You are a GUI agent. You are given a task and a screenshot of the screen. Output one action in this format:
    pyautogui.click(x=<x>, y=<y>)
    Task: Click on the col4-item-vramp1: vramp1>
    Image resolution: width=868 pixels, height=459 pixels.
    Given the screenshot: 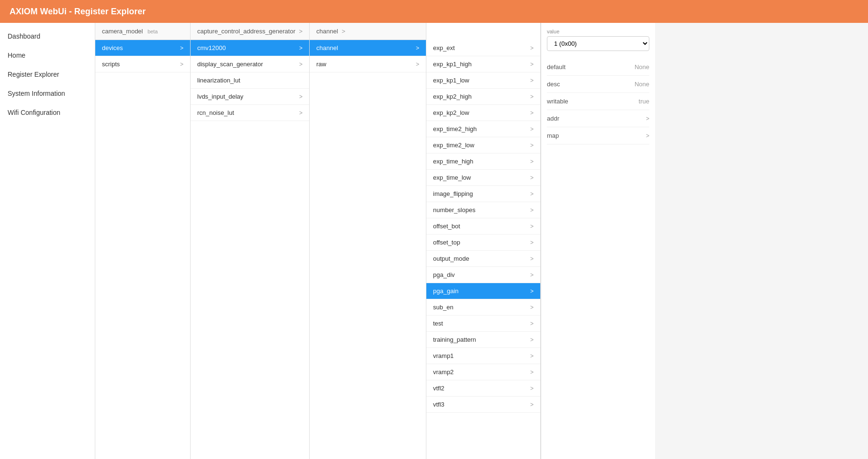 What is the action you would take?
    pyautogui.click(x=483, y=356)
    